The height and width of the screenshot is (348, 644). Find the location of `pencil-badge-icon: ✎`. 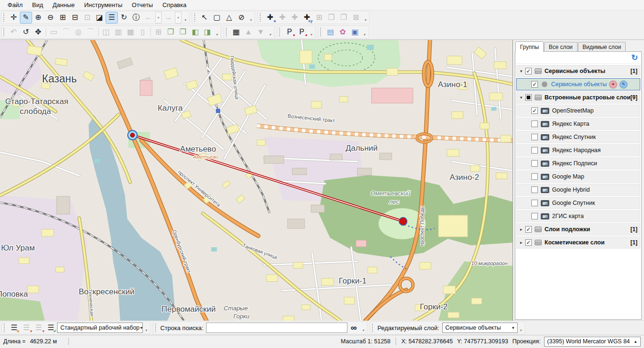

pencil-badge-icon: ✎ is located at coordinates (623, 85).